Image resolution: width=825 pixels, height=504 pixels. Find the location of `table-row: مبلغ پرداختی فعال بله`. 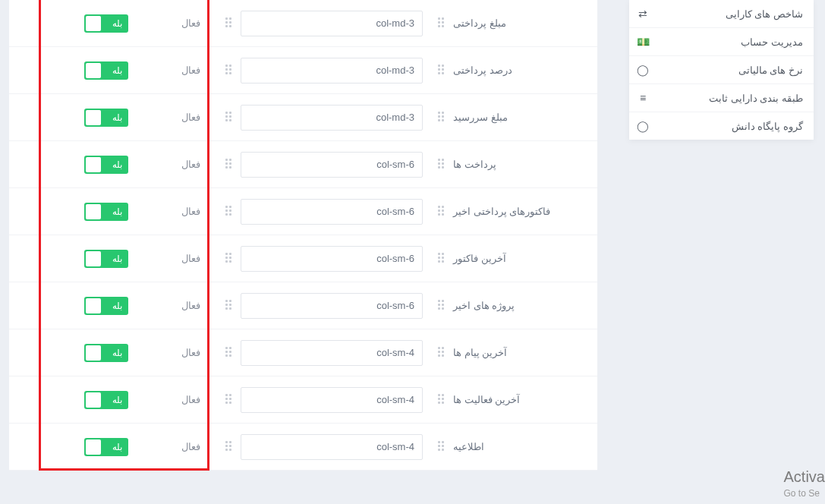

table-row: مبلغ پرداختی فعال بله is located at coordinates (304, 24).